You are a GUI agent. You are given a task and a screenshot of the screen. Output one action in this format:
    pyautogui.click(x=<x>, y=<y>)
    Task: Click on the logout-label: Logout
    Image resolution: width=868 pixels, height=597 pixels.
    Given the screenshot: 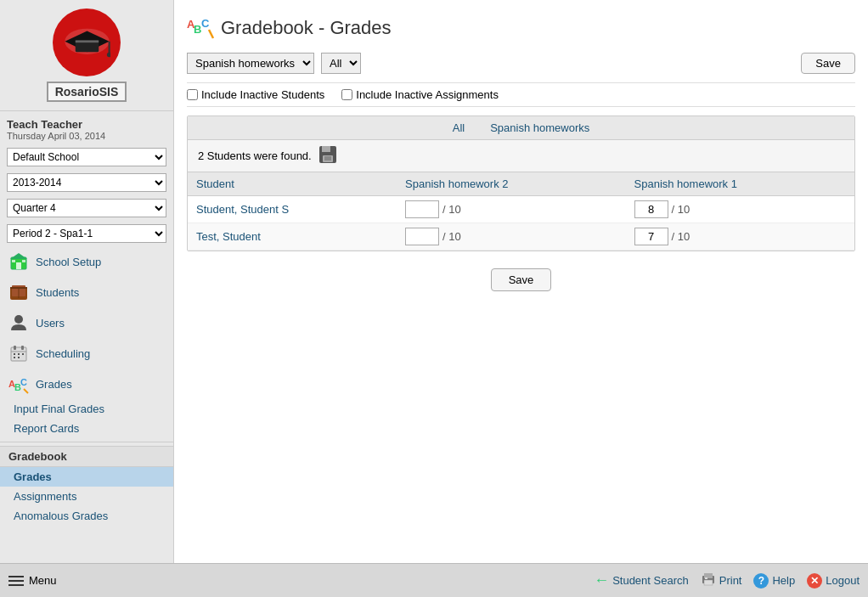 What is the action you would take?
    pyautogui.click(x=843, y=581)
    